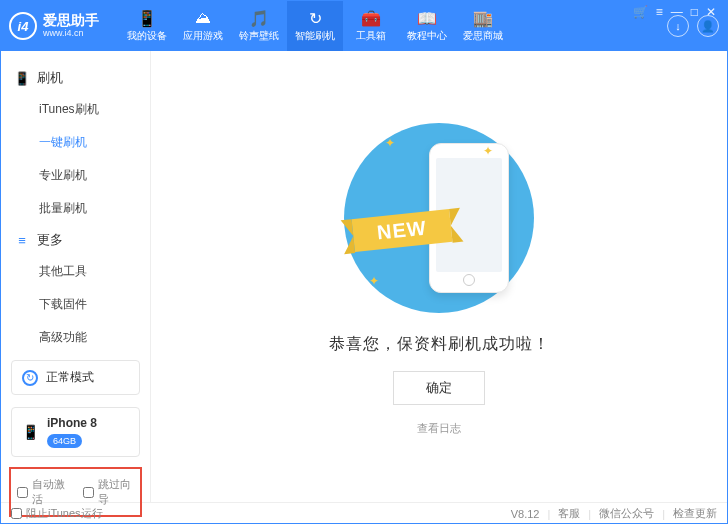 The width and height of the screenshot is (728, 524). I want to click on mode-label: 正常模式, so click(70, 378).